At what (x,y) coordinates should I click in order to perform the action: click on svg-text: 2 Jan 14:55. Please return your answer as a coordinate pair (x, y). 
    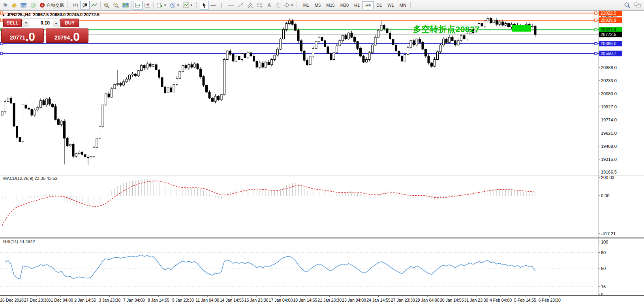
    Looking at the image, I should click on (85, 300).